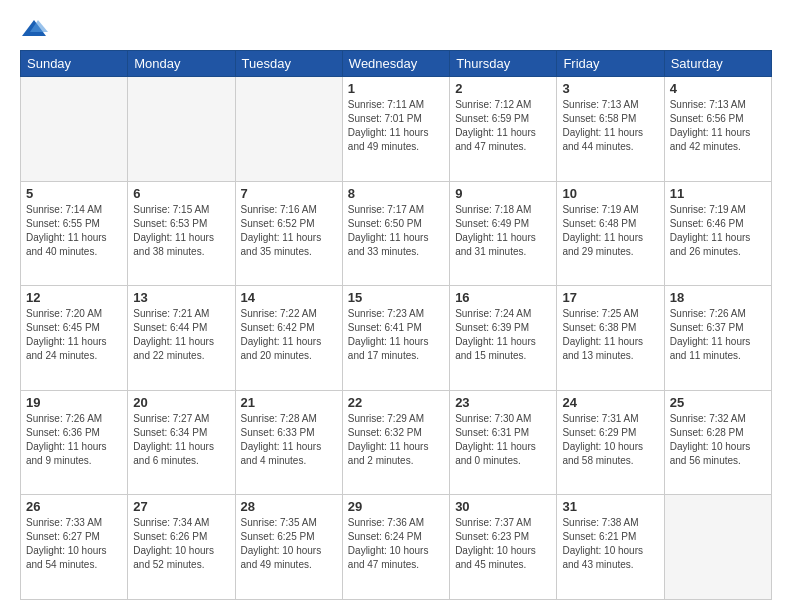 Image resolution: width=792 pixels, height=612 pixels. What do you see at coordinates (74, 440) in the screenshot?
I see `cell-info: Sunrise: 7:26 AM Sunset: 6:36 PM Dayligh…` at bounding box center [74, 440].